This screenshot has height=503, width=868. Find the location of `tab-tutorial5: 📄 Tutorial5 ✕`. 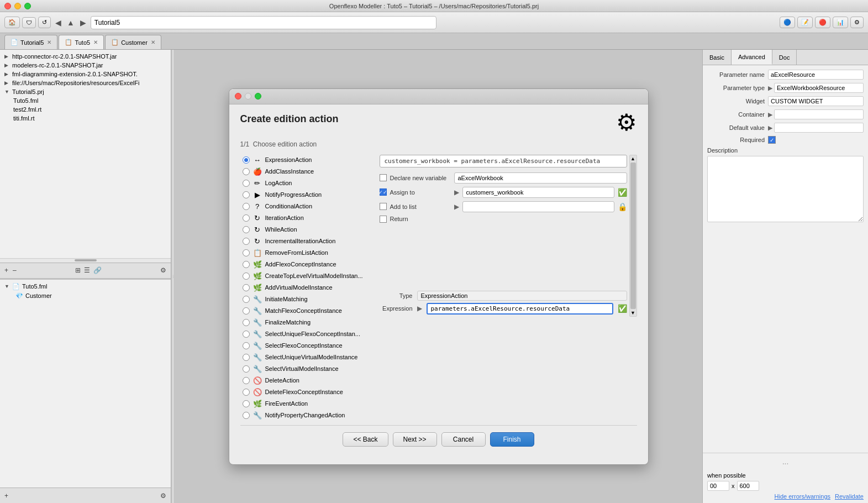

tab-tutorial5: 📄 Tutorial5 ✕ is located at coordinates (31, 42).